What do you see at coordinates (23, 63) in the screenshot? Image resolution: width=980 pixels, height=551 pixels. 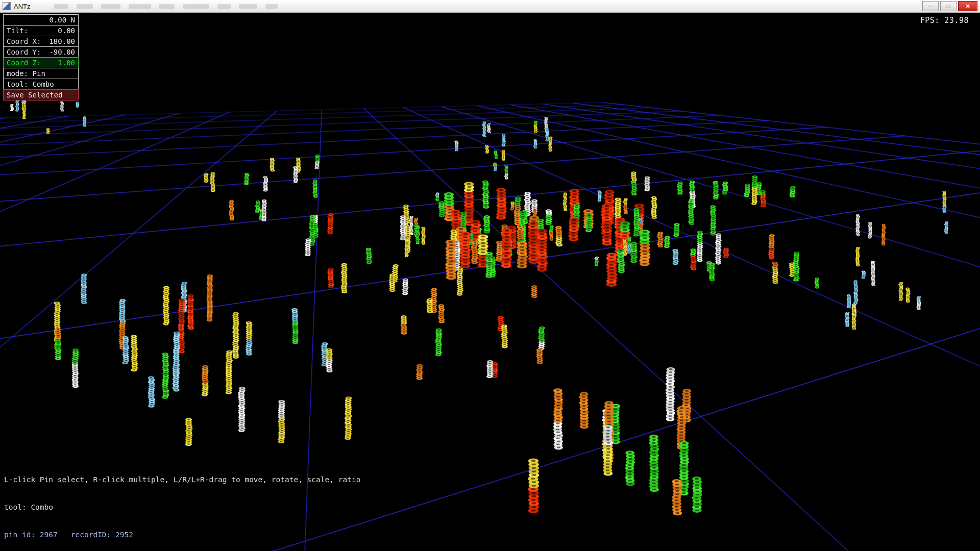 I see `hud-coord-z-label: Coord Z:` at bounding box center [23, 63].